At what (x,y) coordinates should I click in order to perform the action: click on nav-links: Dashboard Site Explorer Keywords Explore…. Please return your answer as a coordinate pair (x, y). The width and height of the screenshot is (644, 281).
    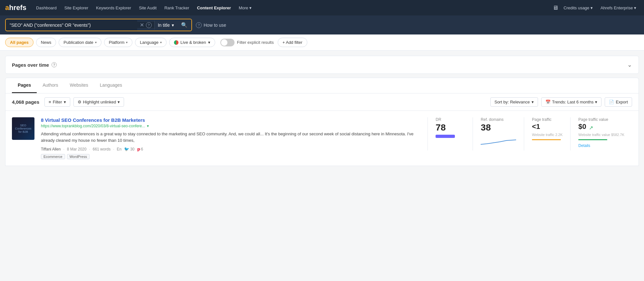
    Looking at the image, I should click on (293, 8).